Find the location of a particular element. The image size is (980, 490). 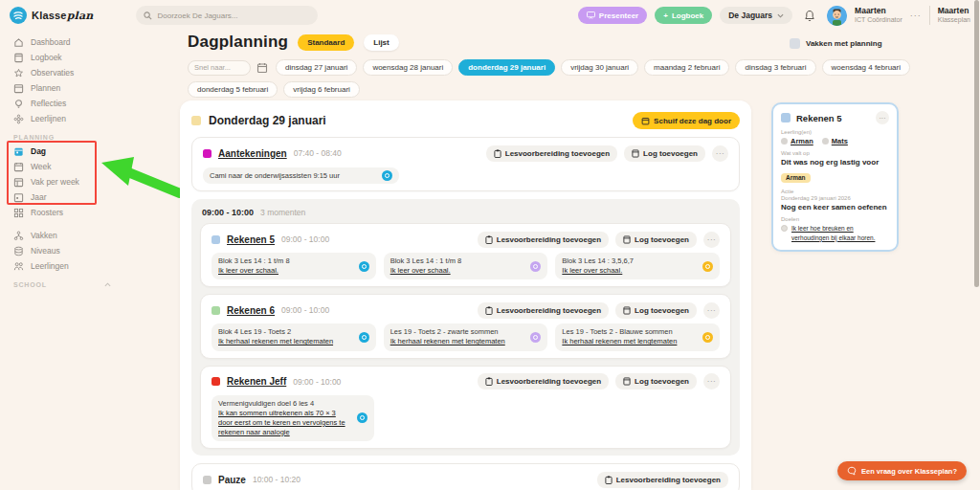

user-avatar is located at coordinates (836, 15).